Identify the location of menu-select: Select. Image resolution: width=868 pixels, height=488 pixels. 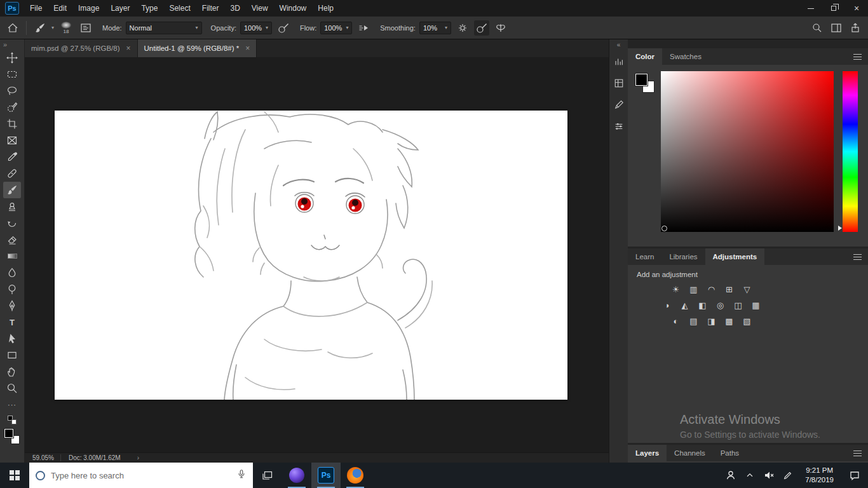
(179, 8).